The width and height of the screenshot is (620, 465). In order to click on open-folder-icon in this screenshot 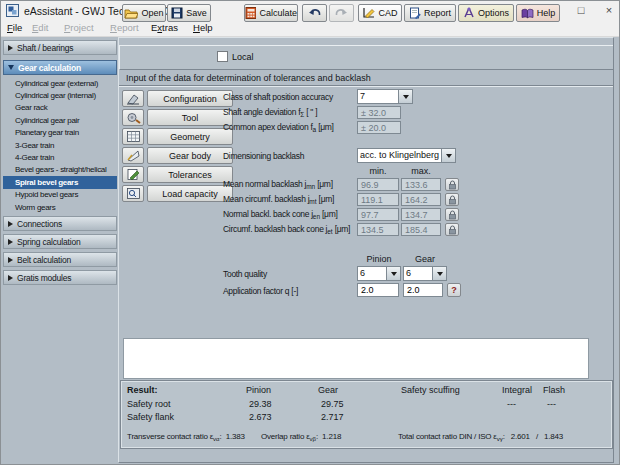, I will do `click(131, 13)`.